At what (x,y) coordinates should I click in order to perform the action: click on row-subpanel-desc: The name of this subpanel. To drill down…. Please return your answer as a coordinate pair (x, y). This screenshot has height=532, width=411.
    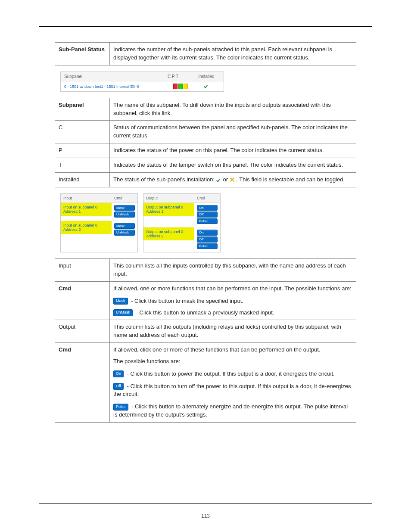
    Looking at the image, I should click on (233, 109).